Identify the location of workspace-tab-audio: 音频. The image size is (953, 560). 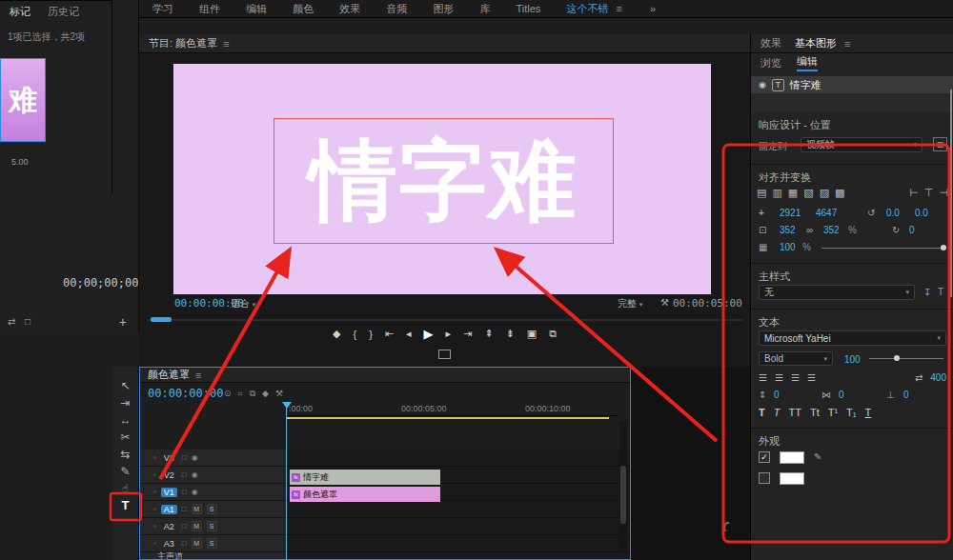
(396, 10).